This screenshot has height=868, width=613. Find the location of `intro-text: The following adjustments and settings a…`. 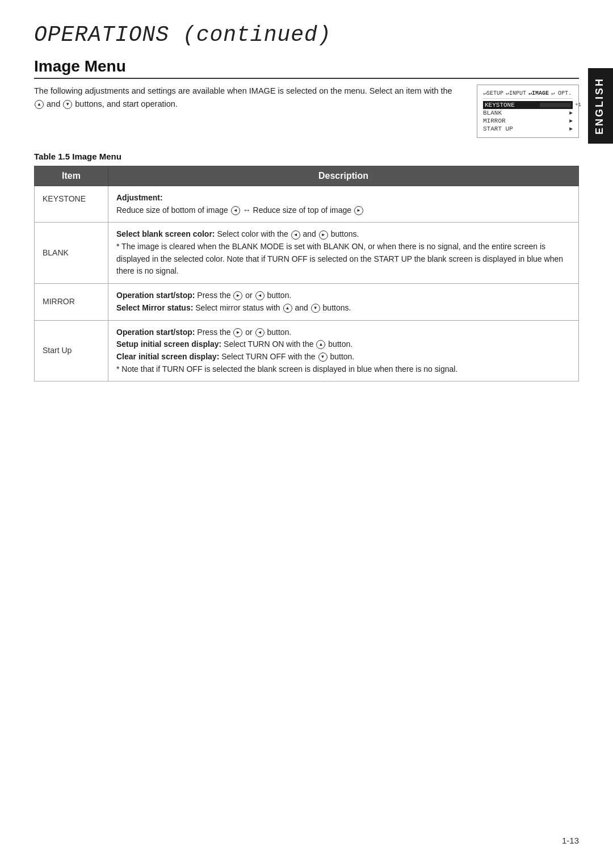

intro-text: The following adjustments and settings a… is located at coordinates (247, 98).